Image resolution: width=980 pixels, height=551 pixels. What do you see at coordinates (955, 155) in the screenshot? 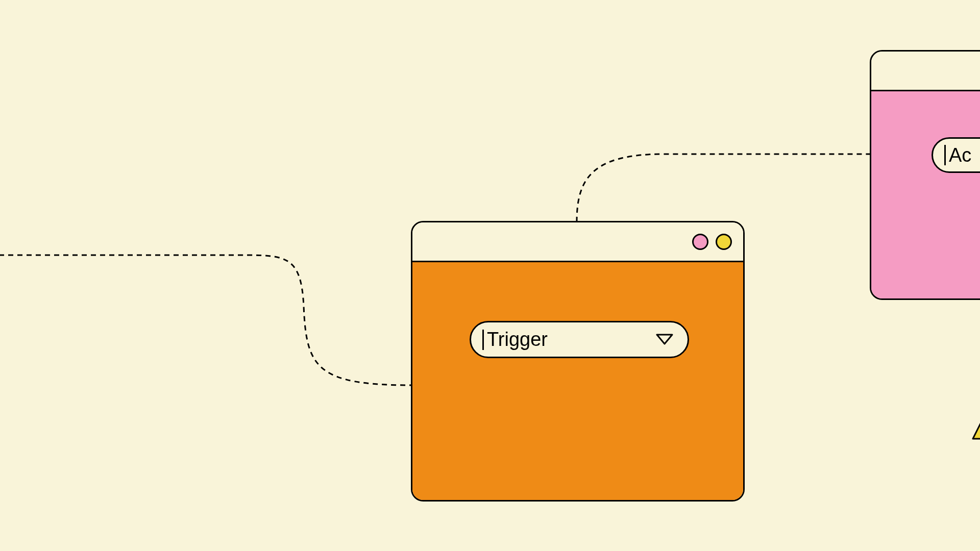
I see `action-dropdown: Ac` at bounding box center [955, 155].